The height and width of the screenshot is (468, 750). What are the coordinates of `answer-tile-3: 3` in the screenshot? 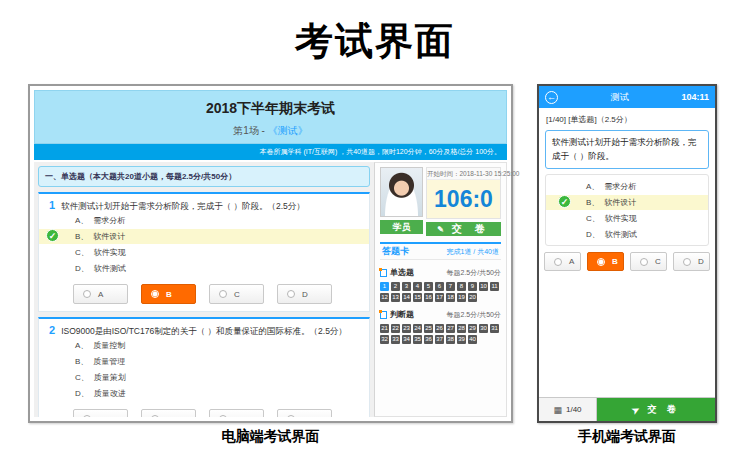 It's located at (406, 286).